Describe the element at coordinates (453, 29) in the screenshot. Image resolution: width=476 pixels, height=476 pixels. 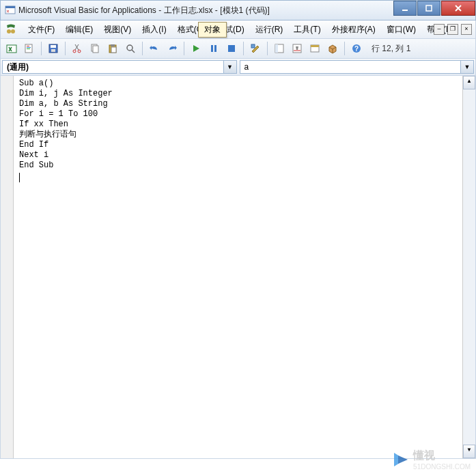
I see `mdi-buttons: – ❐ ×` at that location.